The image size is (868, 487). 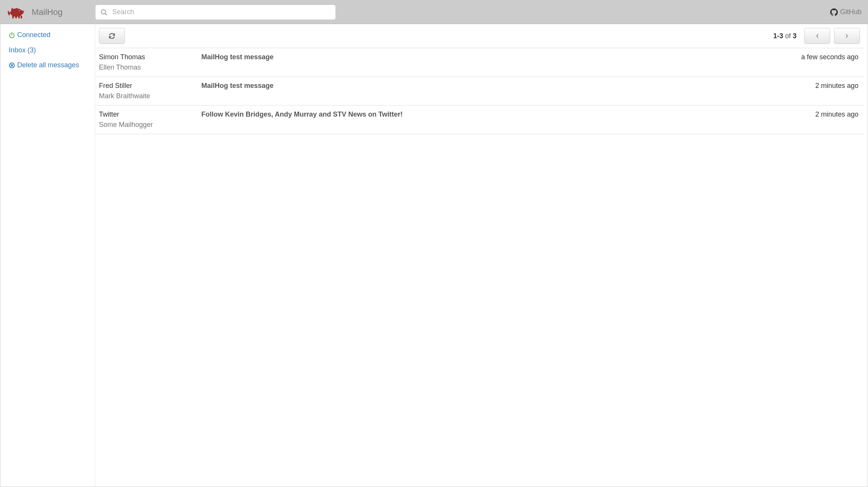 I want to click on pager-info: 1-3 of 3, so click(x=785, y=36).